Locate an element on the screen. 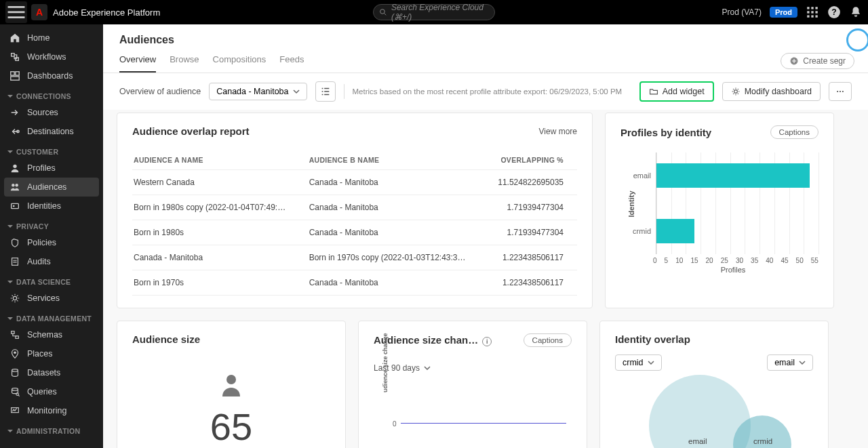  sidebar-item-schemas: Schemas is located at coordinates (52, 335).